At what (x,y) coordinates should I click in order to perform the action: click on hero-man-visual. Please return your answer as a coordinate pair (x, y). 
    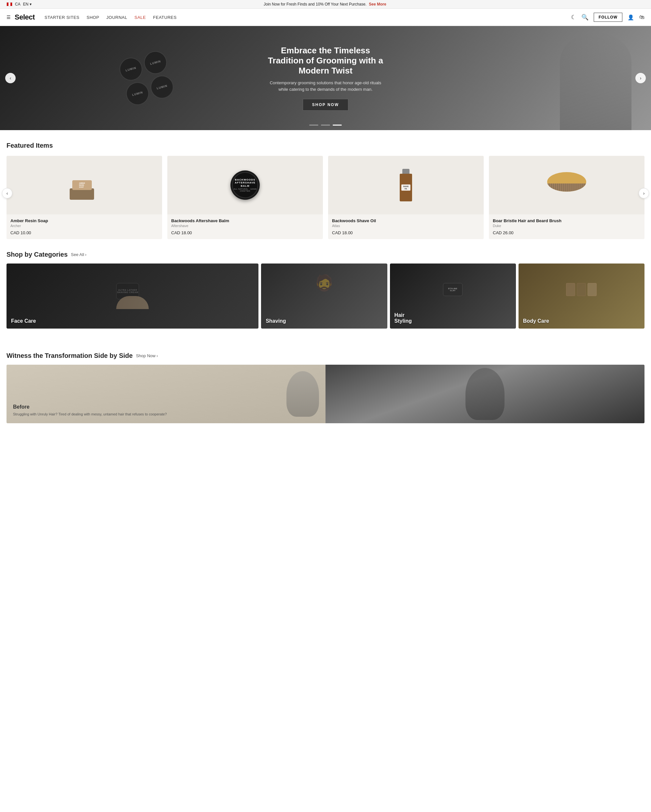
    Looking at the image, I should click on (596, 81).